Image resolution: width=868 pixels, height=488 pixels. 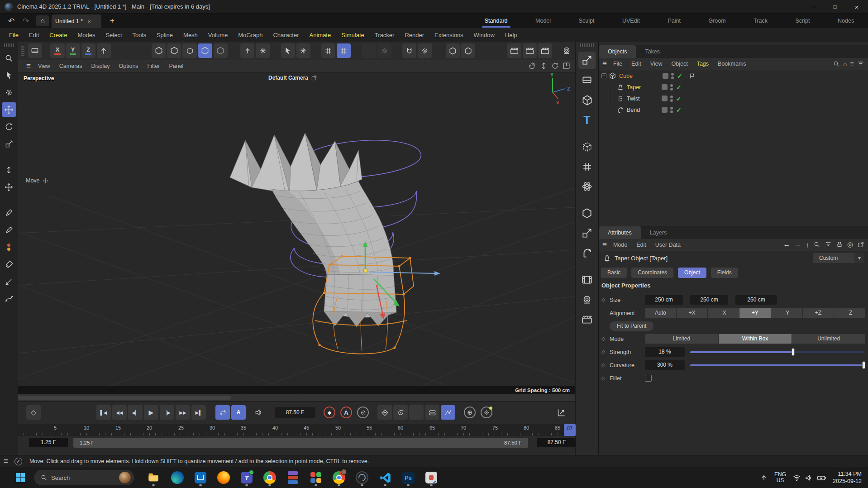 What do you see at coordinates (316, 478) in the screenshot?
I see `figma-icon` at bounding box center [316, 478].